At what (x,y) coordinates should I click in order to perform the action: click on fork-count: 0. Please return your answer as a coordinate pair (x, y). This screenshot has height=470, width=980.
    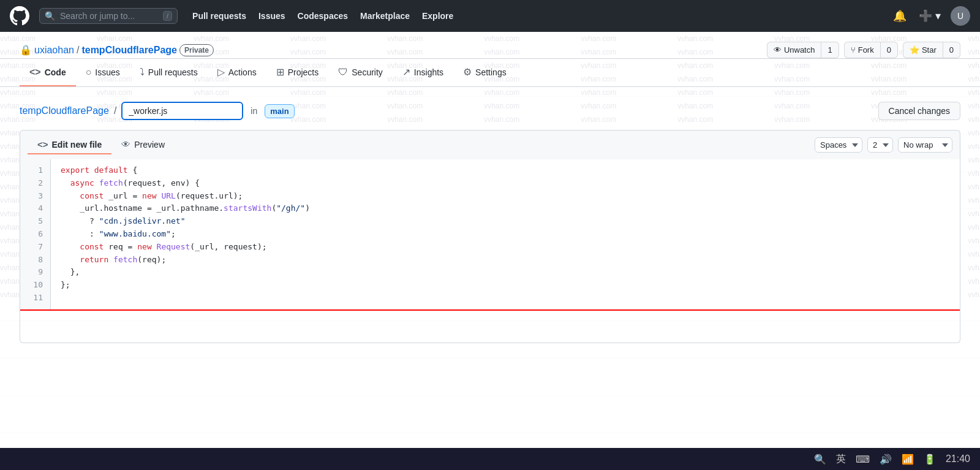
    Looking at the image, I should click on (889, 50).